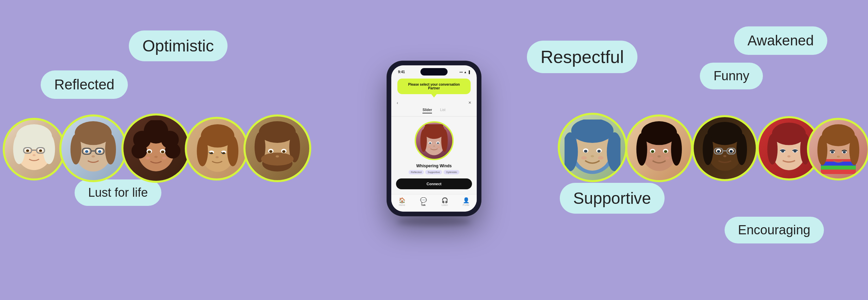  Describe the element at coordinates (445, 205) in the screenshot. I see `nav-listen-label: Listen` at that location.